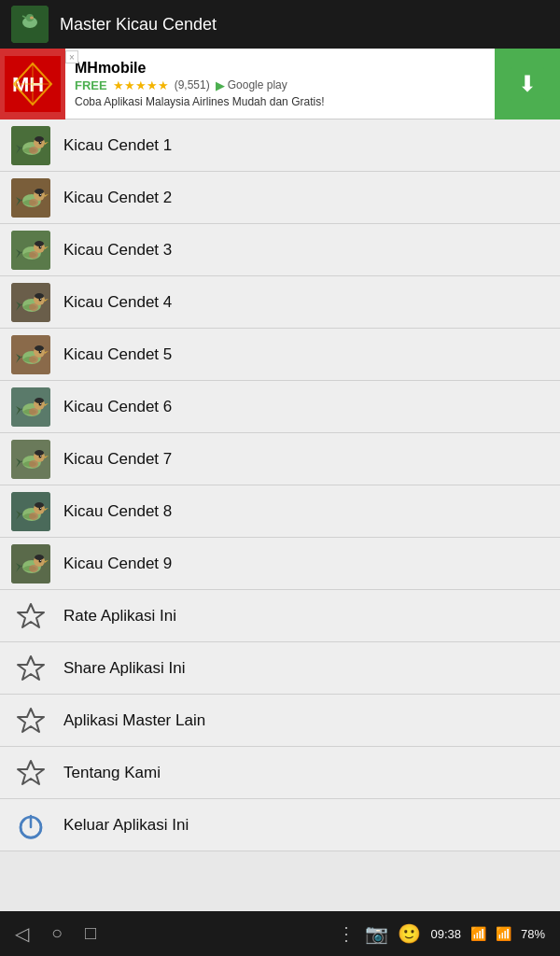 The image size is (560, 956). Describe the element at coordinates (280, 721) in the screenshot. I see `action-item-more: Aplikasi Master Lain` at that location.